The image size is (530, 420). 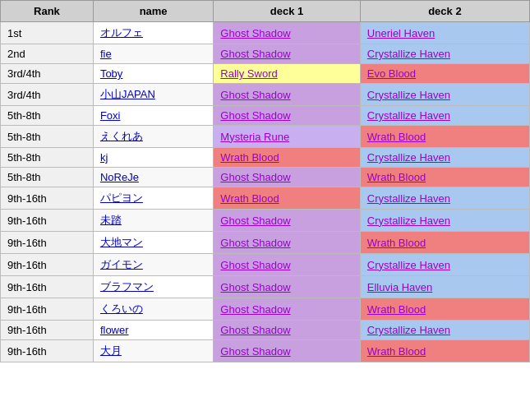 What do you see at coordinates (153, 243) in the screenshot?
I see `name-cell: 大地マン` at bounding box center [153, 243].